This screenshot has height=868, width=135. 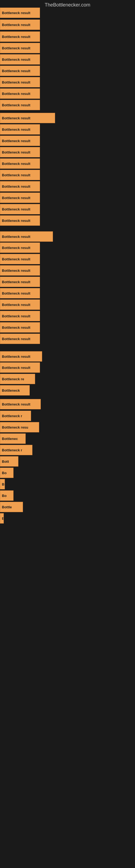 What do you see at coordinates (11, 391) in the screenshot?
I see `bottleneck-result-label: Bottleneck` at bounding box center [11, 391].